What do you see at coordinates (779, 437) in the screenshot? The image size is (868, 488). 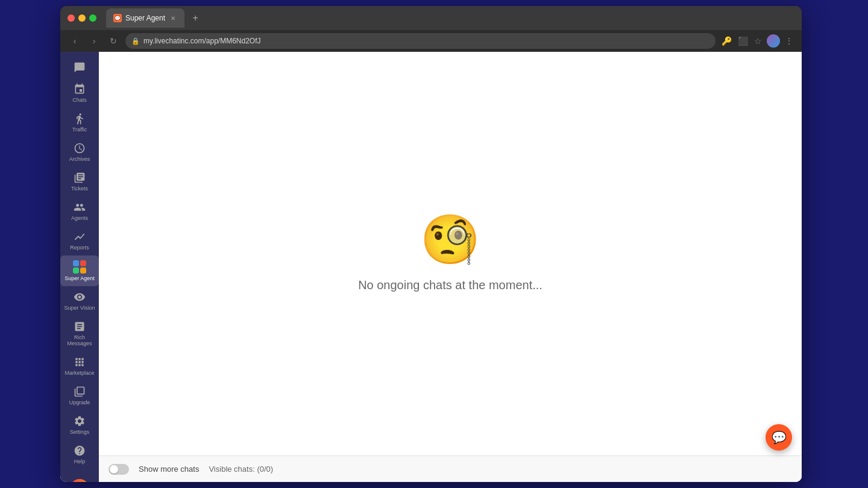 I see `floating-chat-button: 💬` at bounding box center [779, 437].